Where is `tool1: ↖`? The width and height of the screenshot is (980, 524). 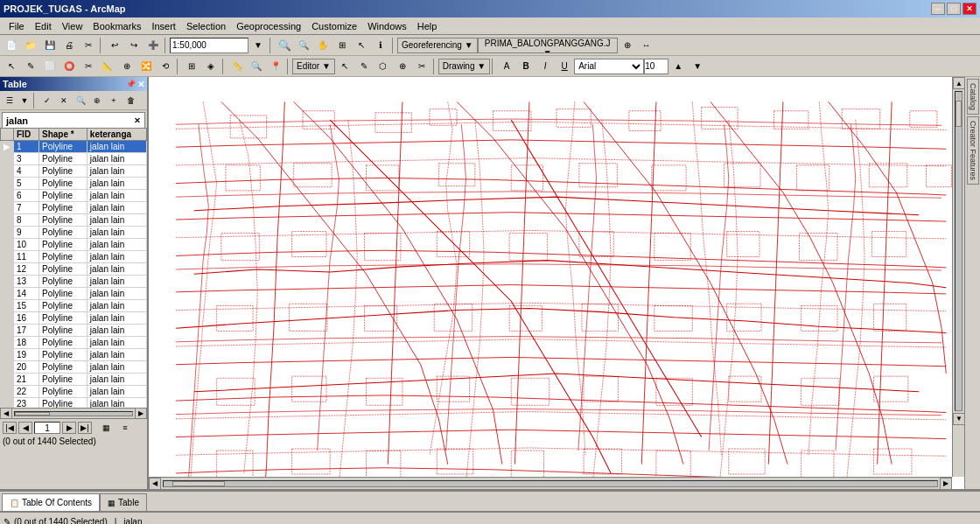 tool1: ↖ is located at coordinates (11, 66).